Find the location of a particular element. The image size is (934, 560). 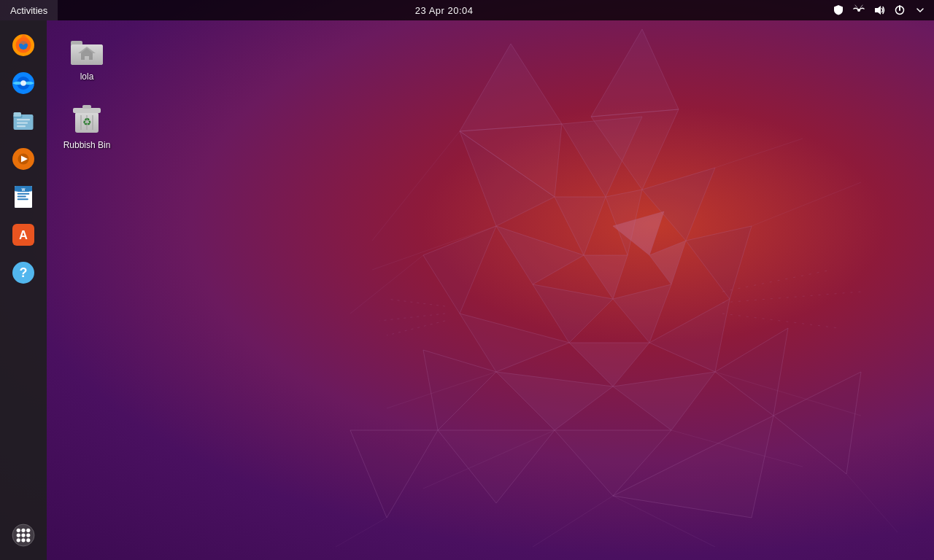

desktop-icon-home: lola is located at coordinates (87, 57).